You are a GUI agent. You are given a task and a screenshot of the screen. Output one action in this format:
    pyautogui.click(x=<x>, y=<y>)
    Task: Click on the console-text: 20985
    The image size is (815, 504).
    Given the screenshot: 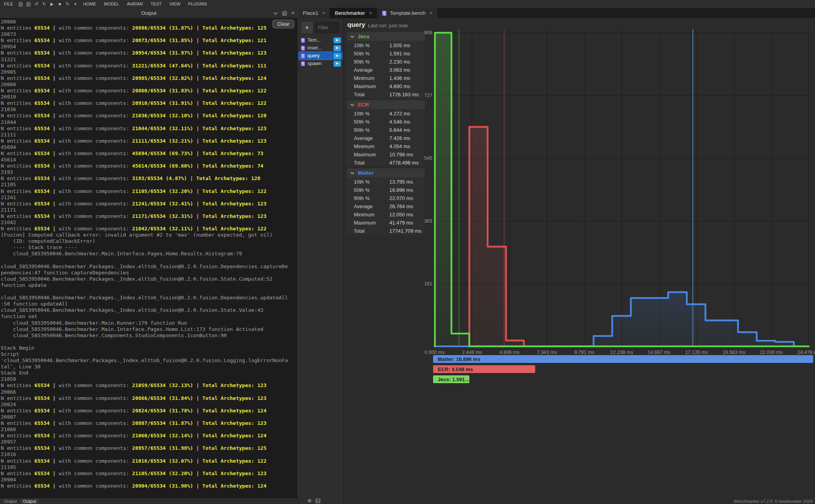 What is the action you would take?
    pyautogui.click(x=9, y=72)
    